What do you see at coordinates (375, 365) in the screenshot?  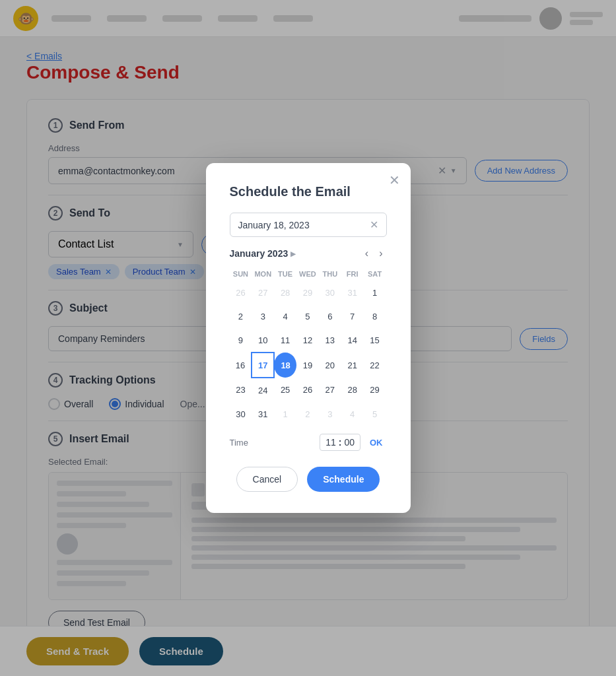 I see `calendar-day: 22` at bounding box center [375, 365].